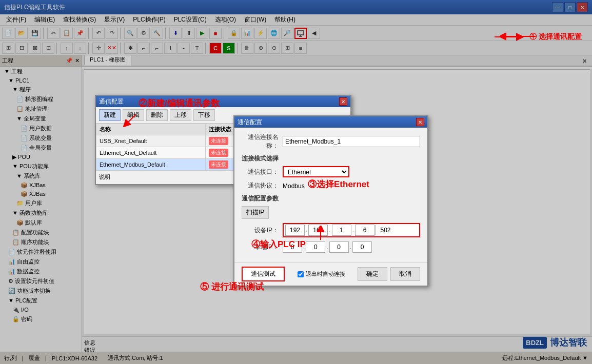  Describe the element at coordinates (327, 122) in the screenshot. I see `comm-config-title: 通信配置` at that location.